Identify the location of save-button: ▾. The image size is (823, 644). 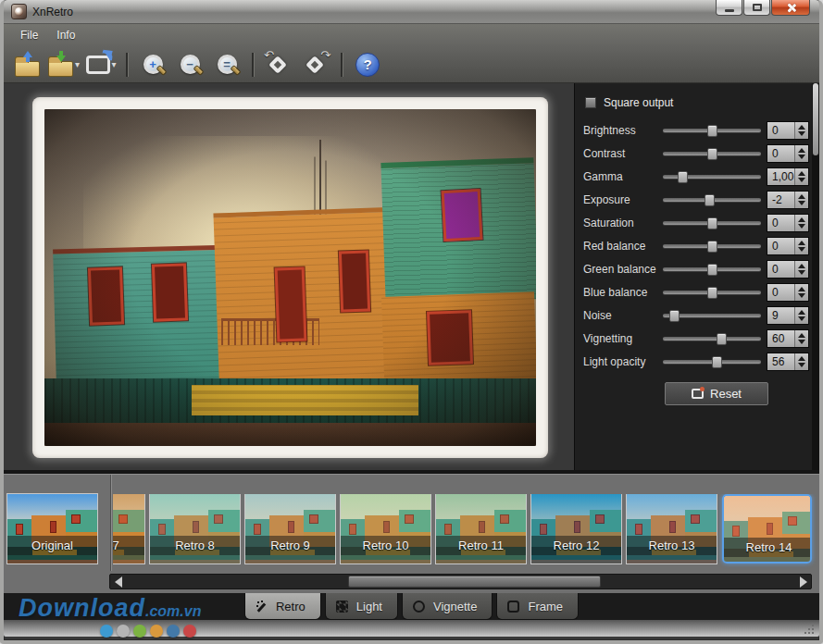
(64, 65).